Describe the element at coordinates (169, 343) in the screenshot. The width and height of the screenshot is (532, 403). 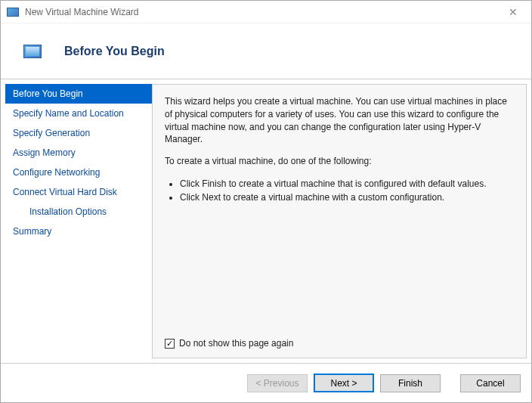
I see `checkbox-icon` at that location.